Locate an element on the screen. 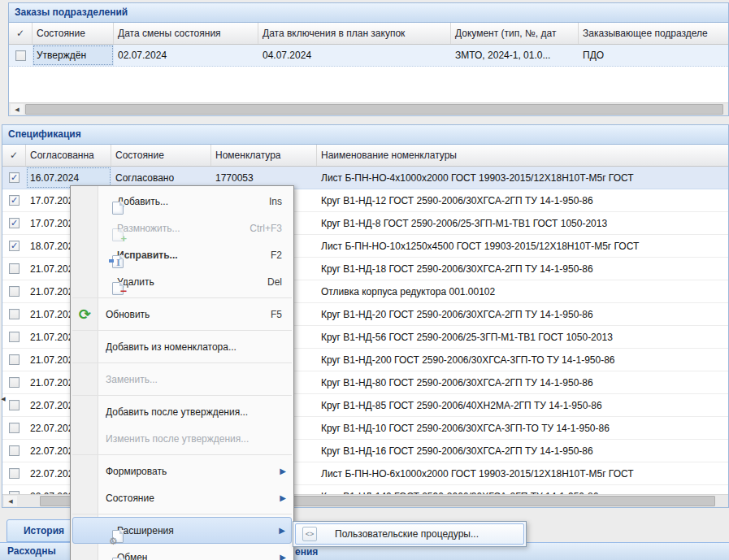  menu-item-user-procedures: <> Пользовательские процедуры... is located at coordinates (410, 534).